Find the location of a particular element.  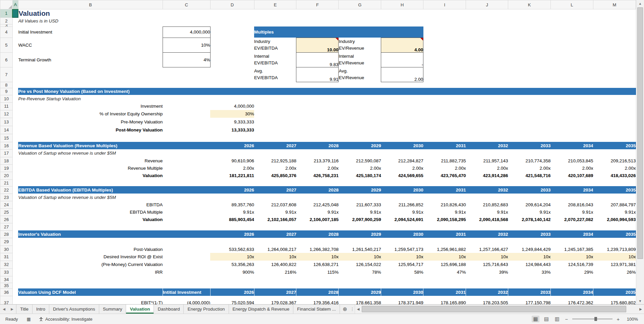

cell-E28: 2027 is located at coordinates (275, 234).